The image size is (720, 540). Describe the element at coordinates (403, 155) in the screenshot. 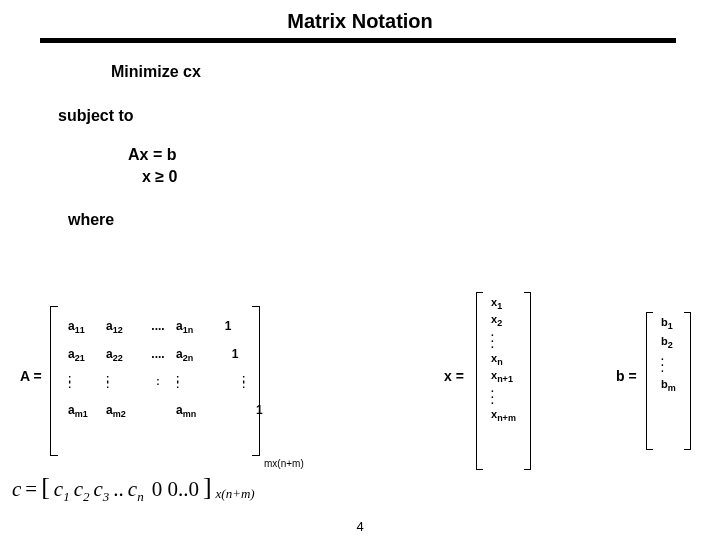

I see `constraint-equality: Ax = b` at that location.